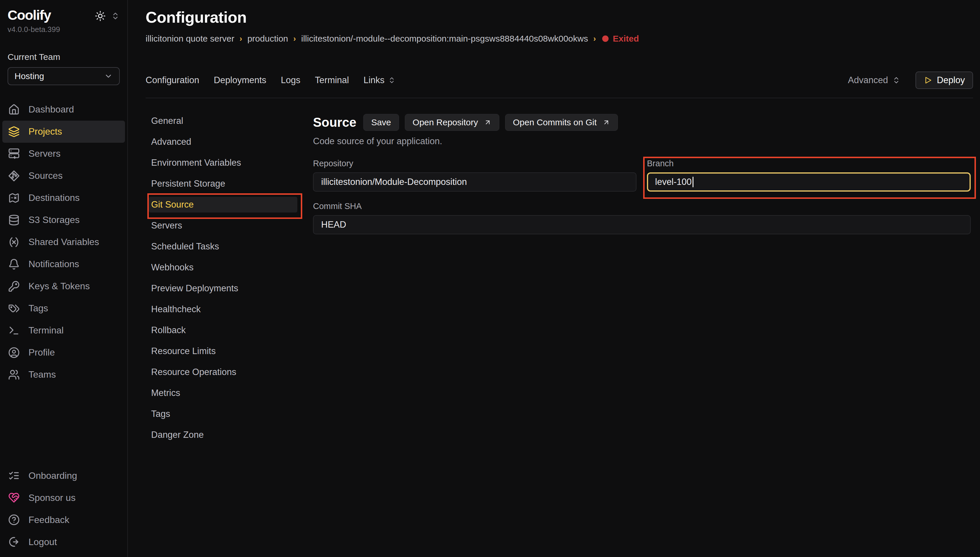  What do you see at coordinates (223, 121) in the screenshot?
I see `subnav-item-label: General` at bounding box center [223, 121].